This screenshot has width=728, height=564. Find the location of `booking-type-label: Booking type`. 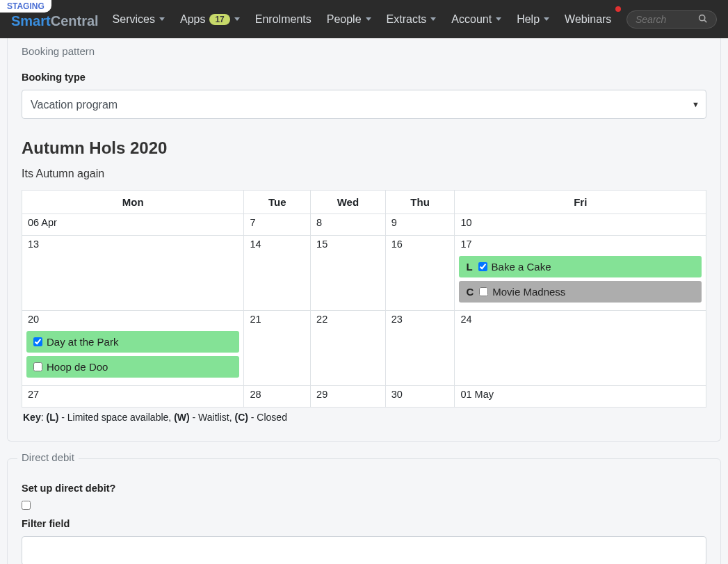

booking-type-label: Booking type is located at coordinates (364, 77).